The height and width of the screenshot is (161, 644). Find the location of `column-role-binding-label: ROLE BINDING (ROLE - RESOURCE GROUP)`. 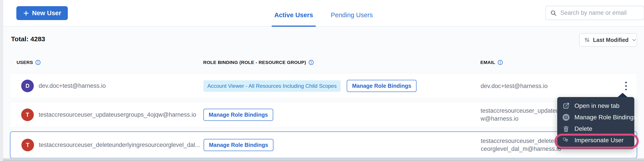

column-role-binding-label: ROLE BINDING (ROLE - RESOURCE GROUP) is located at coordinates (254, 62).